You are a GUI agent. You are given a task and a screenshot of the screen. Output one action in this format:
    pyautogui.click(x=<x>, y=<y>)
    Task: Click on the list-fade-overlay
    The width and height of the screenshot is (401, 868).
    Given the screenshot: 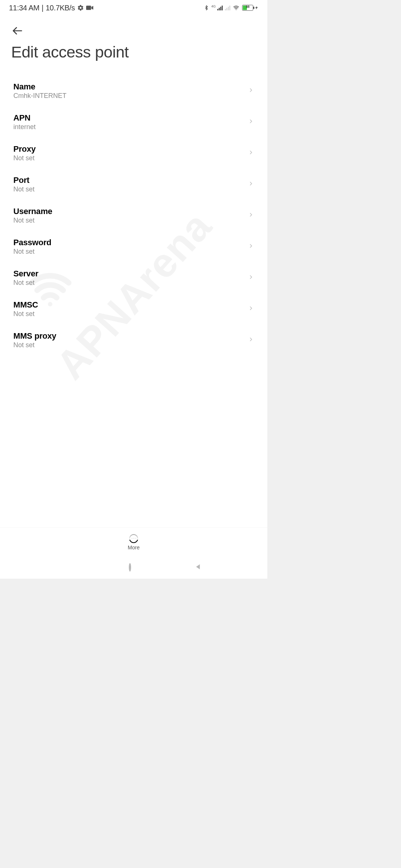 What is the action you would take?
    pyautogui.click(x=134, y=532)
    